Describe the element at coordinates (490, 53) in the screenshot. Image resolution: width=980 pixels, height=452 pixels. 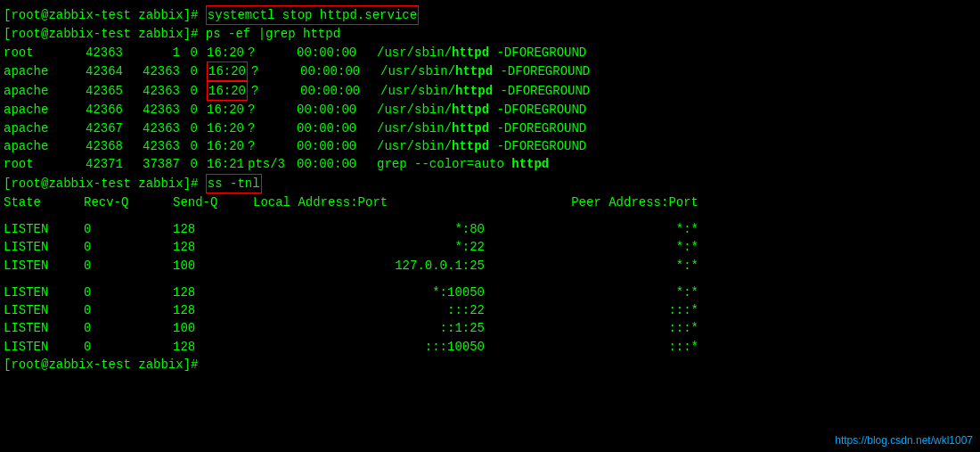
I see `terminal-line: root423631016:20?00:00:00/usr/sbin/httpd…` at that location.